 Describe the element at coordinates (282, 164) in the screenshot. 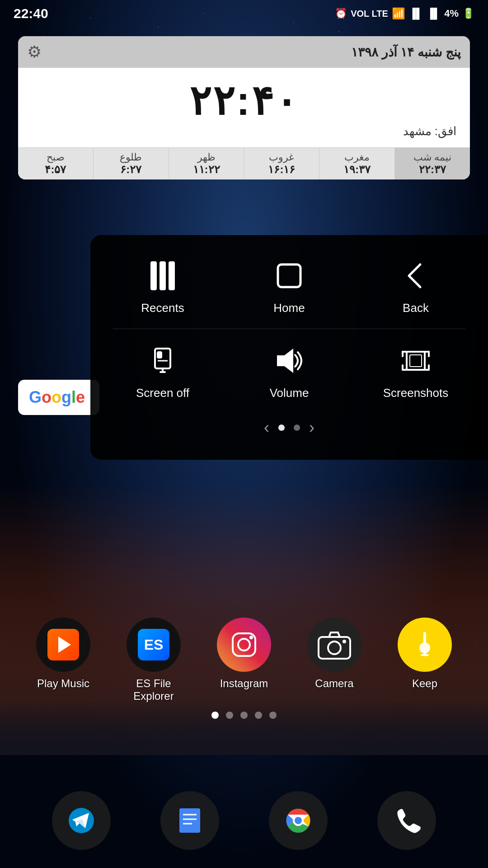

I see `prayer-time-cell: غروب ۱۶:۱۶` at that location.